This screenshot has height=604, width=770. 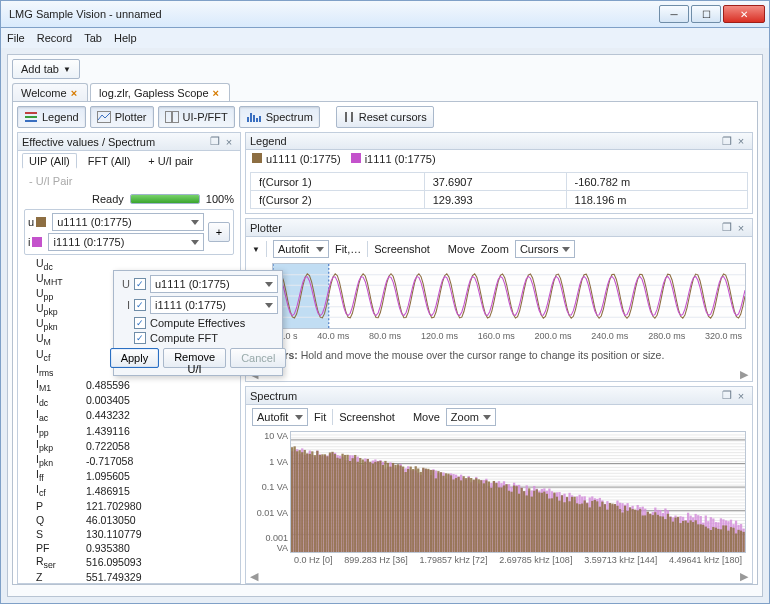 I want to click on remove-ui-pair: - U/I Pair, so click(x=50, y=181).